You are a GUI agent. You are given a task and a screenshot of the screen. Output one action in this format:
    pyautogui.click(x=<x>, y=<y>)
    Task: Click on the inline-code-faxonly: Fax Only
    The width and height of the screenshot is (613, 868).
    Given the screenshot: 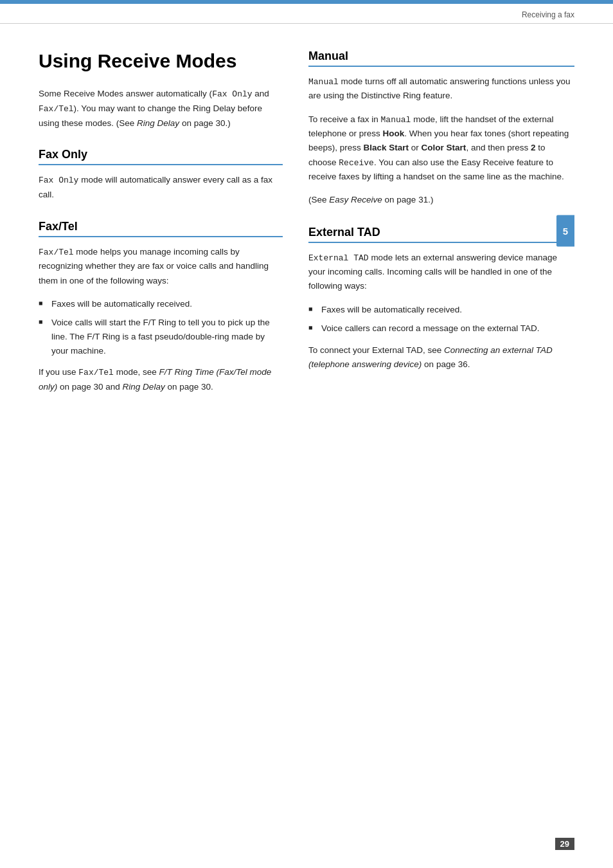 What is the action you would take?
    pyautogui.click(x=232, y=94)
    